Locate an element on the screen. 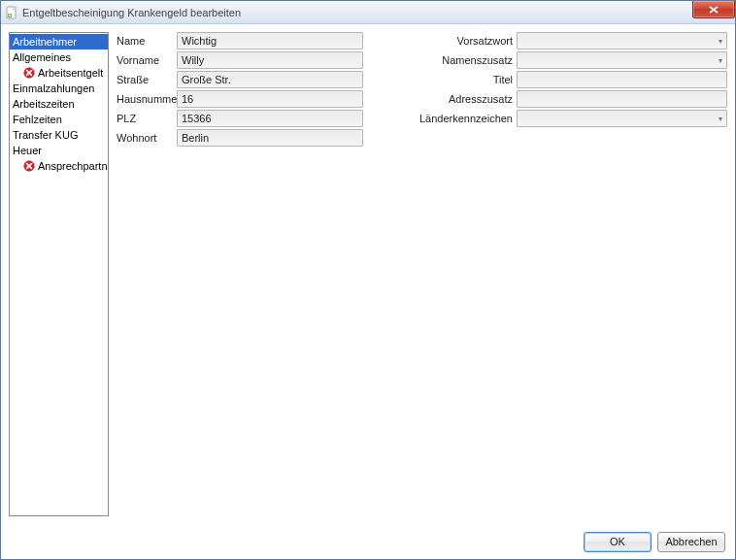 The height and width of the screenshot is (560, 736). input-strasse: Große Str. is located at coordinates (270, 80).